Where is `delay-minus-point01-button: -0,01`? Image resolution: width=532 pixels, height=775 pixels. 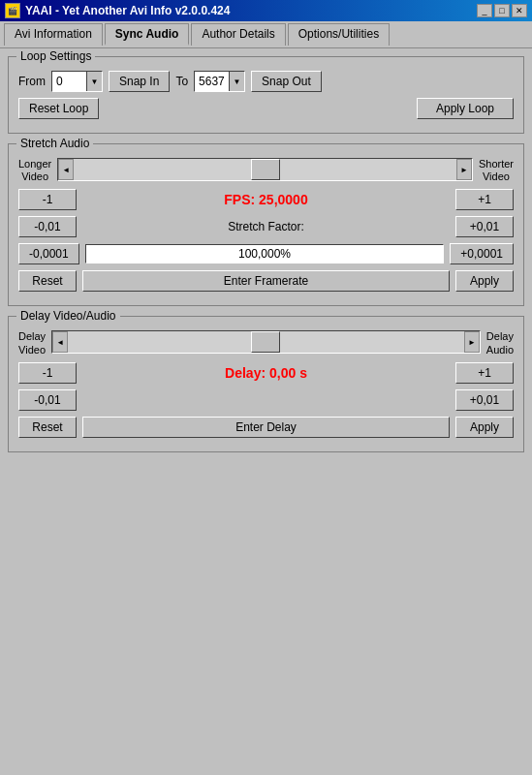
delay-minus-point01-button: -0,01 is located at coordinates (47, 400).